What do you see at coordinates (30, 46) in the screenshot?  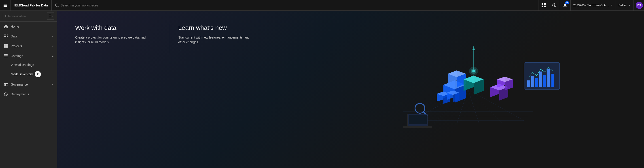 I see `sidebar-item-label-projects: Projects` at bounding box center [30, 46].